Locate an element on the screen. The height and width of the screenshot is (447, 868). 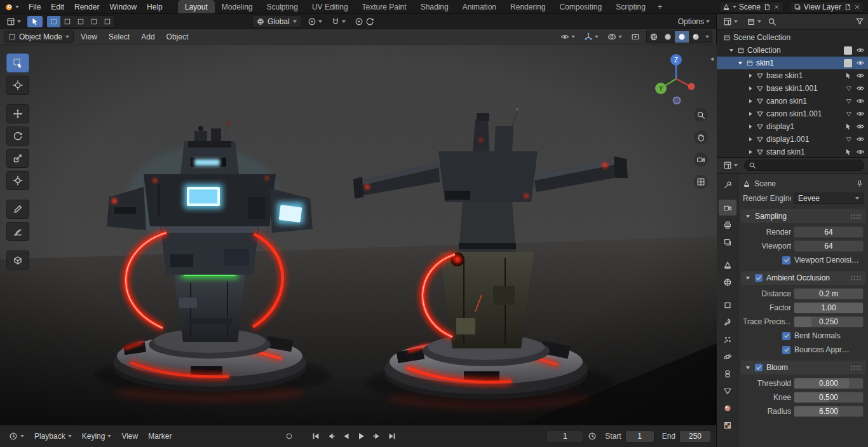
tool-move is located at coordinates (18, 114).